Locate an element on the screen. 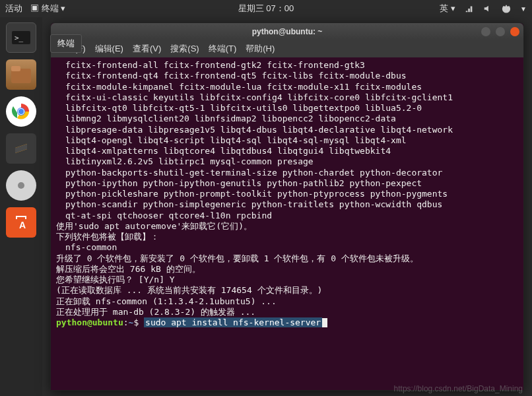 The image size is (532, 396). dock-icon-sublime is located at coordinates (21, 148).